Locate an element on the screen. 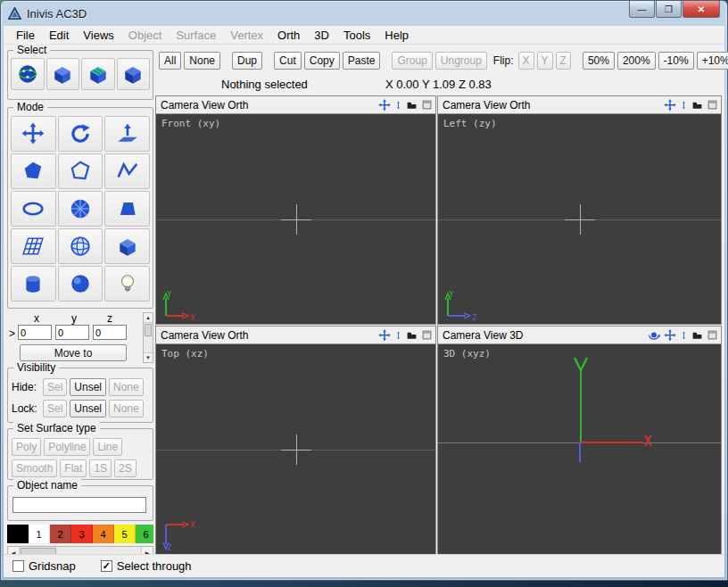  vertex-select-mode is located at coordinates (28, 74).